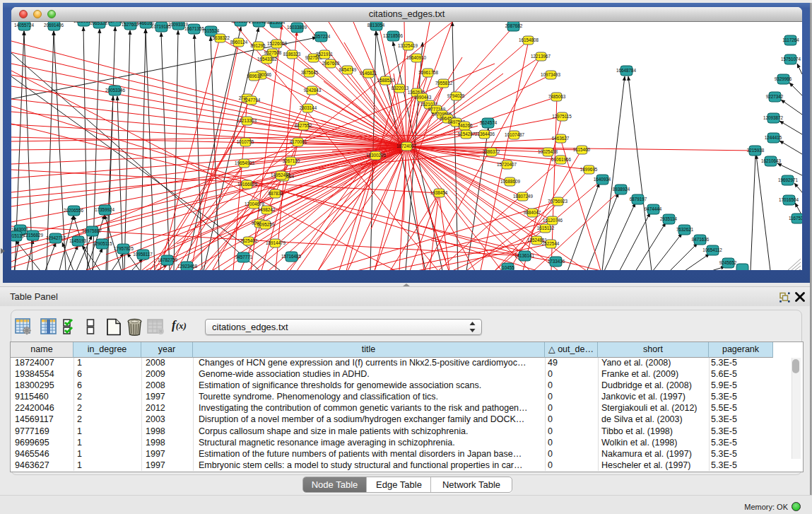 The height and width of the screenshot is (514, 812). Describe the element at coordinates (773, 137) in the screenshot. I see `svg-text: 1244415` at that location.